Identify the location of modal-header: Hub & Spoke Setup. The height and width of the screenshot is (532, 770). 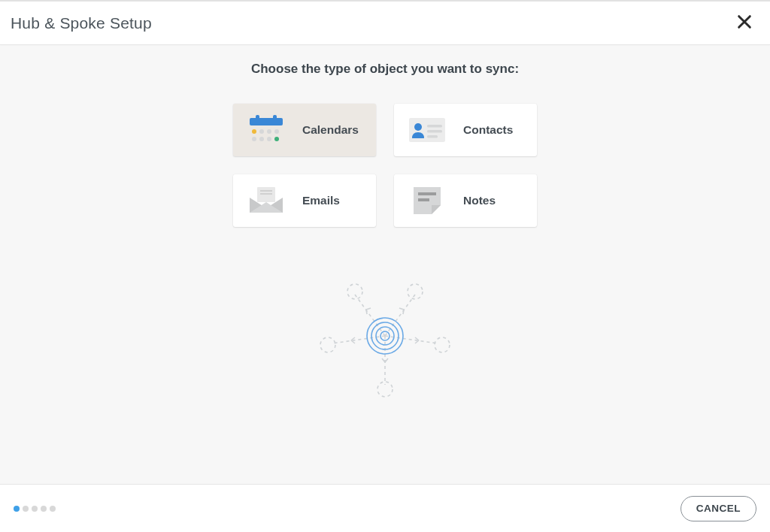
(385, 23).